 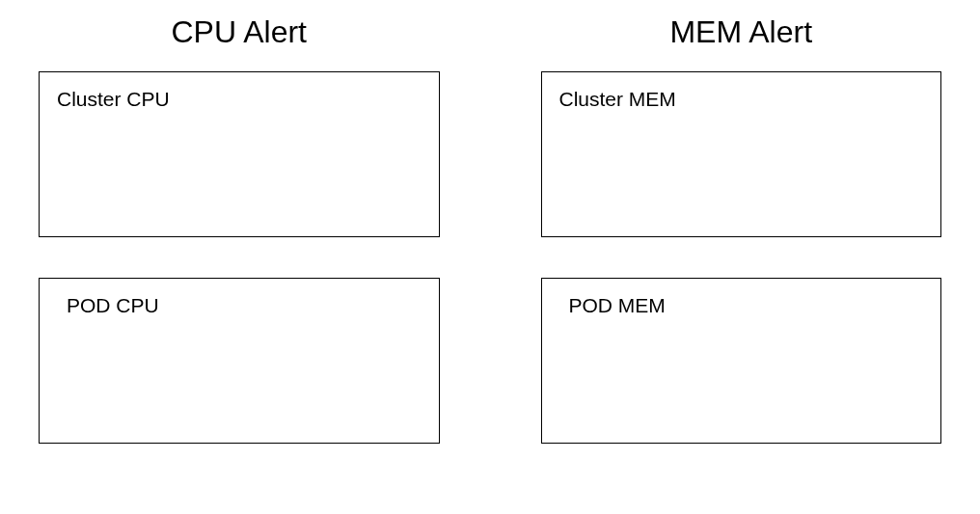 I want to click on cluster-mem-box: Cluster MEM, so click(x=742, y=154).